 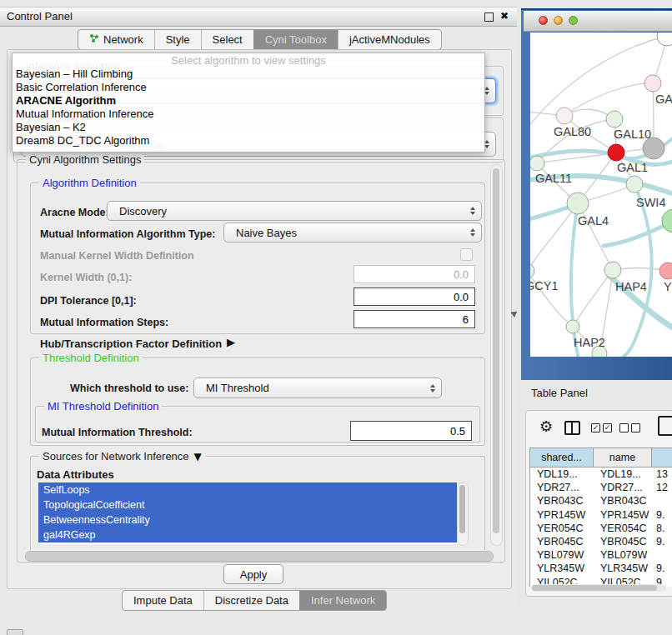 What do you see at coordinates (664, 99) in the screenshot?
I see `network-node-label: GAL` at bounding box center [664, 99].